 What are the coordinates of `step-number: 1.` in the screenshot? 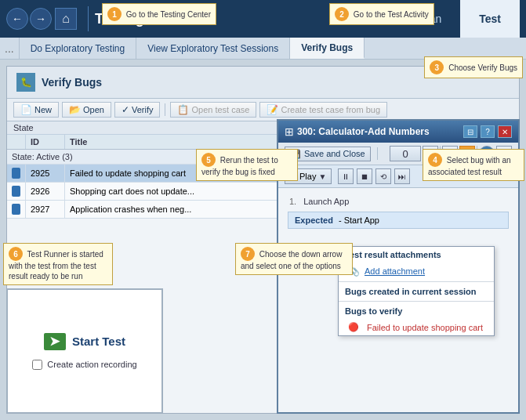 It's located at (293, 201).